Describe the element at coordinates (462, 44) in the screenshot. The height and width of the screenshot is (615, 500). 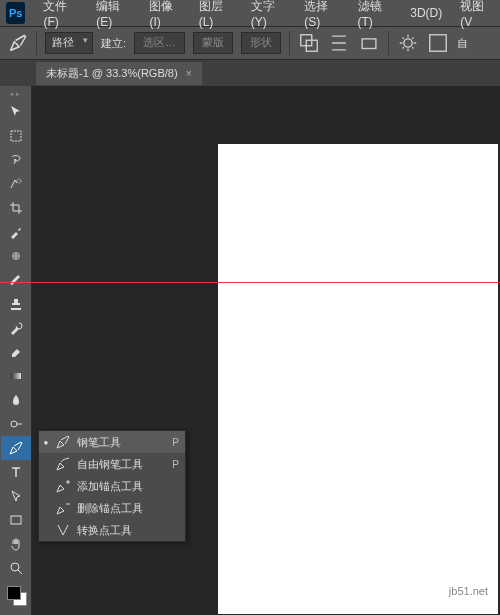
I see `auto-label: 自` at that location.